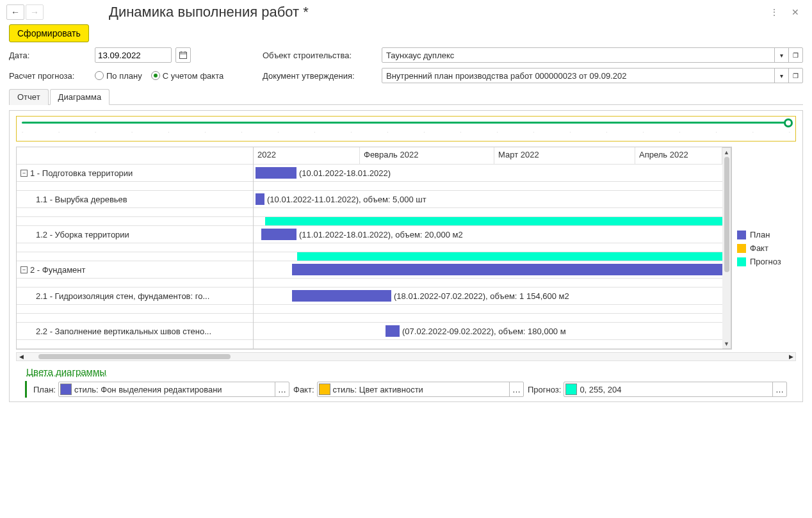  What do you see at coordinates (83, 234) in the screenshot?
I see `task-label: 1.2 - Уборка территории` at bounding box center [83, 234].